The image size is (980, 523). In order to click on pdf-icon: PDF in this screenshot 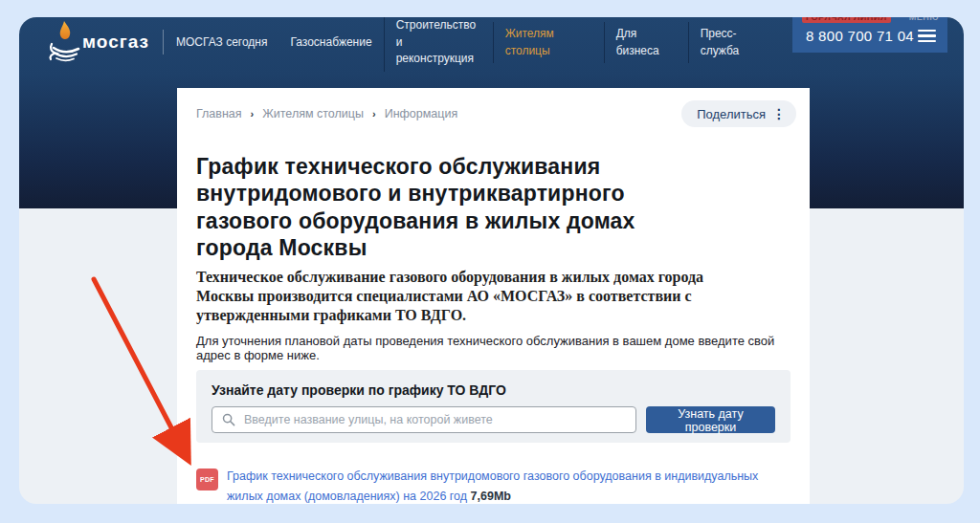, I will do `click(207, 480)`.